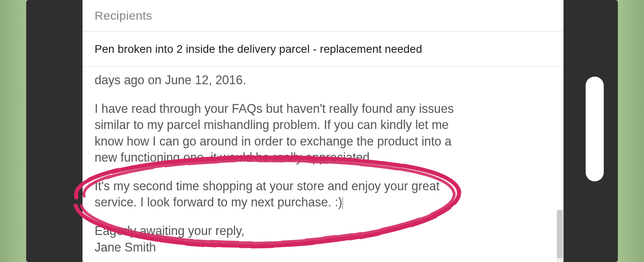  What do you see at coordinates (560, 236) in the screenshot?
I see `scrollbar-track` at bounding box center [560, 236].